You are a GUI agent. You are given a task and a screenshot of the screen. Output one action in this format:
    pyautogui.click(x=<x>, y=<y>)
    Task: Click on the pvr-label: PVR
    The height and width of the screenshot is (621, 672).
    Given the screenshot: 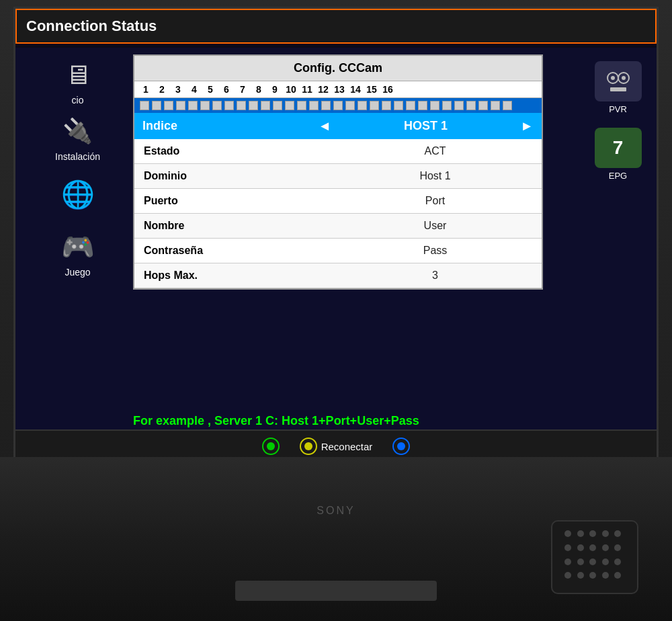 What is the action you would take?
    pyautogui.click(x=618, y=109)
    